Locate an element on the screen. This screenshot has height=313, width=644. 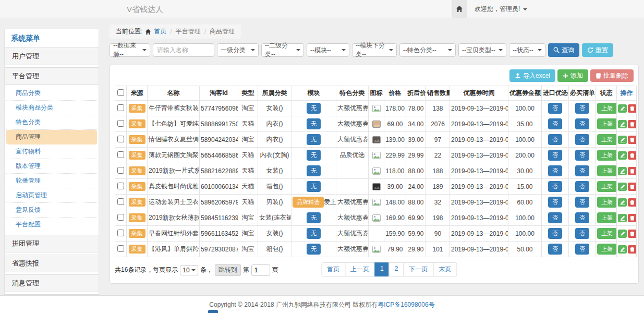
sidebar-item-宣传物料: 宣传物料 is located at coordinates (52, 152).